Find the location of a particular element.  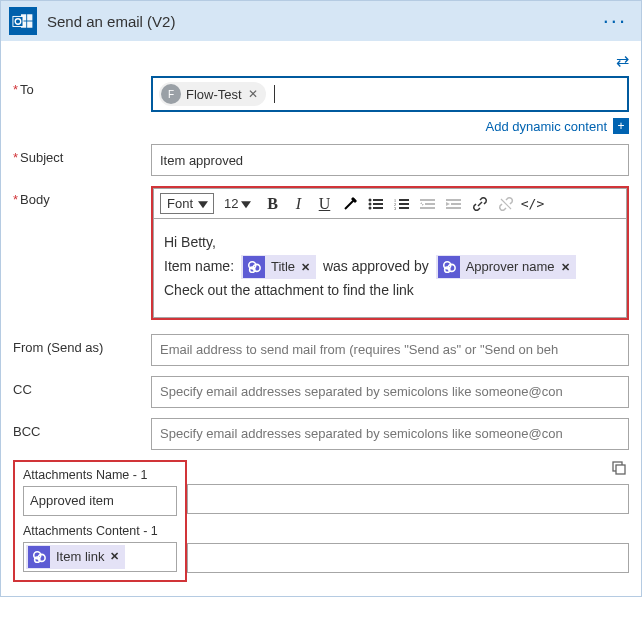

card-menu-dots-icon: ··· is located at coordinates (615, 21).